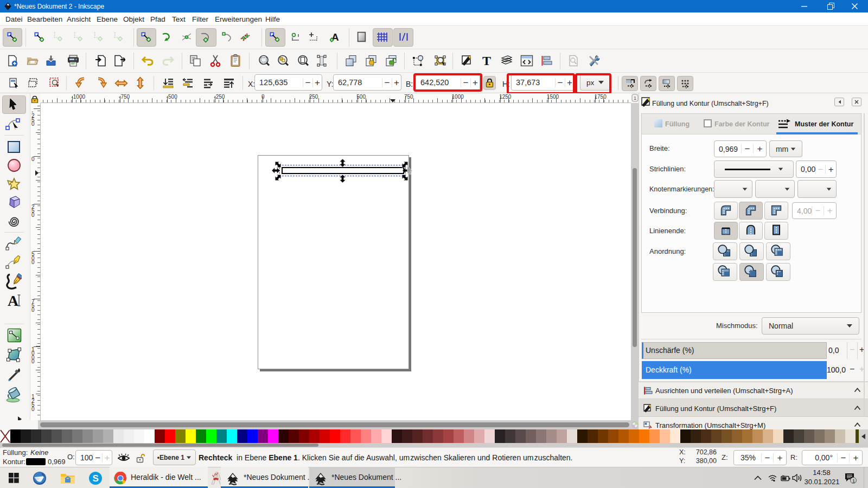 Image resolution: width=868 pixels, height=488 pixels. What do you see at coordinates (95, 478) in the screenshot?
I see `svg-text: S` at bounding box center [95, 478].